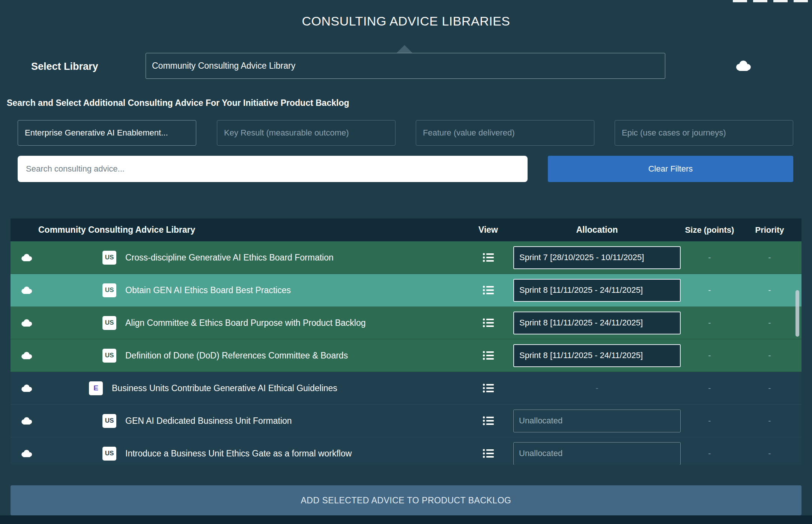 The image size is (812, 524). Describe the element at coordinates (306, 133) in the screenshot. I see `key-result-filter-select: Key Result (measurable outcome)` at that location.